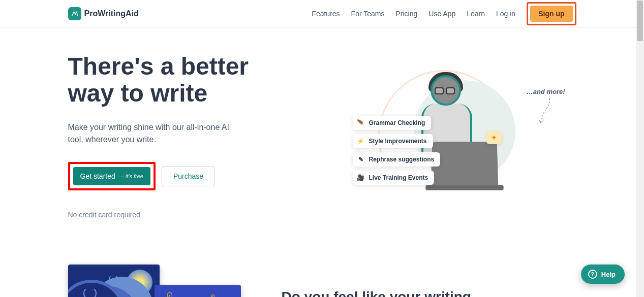 Image resolution: width=644 pixels, height=297 pixels. I want to click on bolt-icon: ⚡, so click(361, 141).